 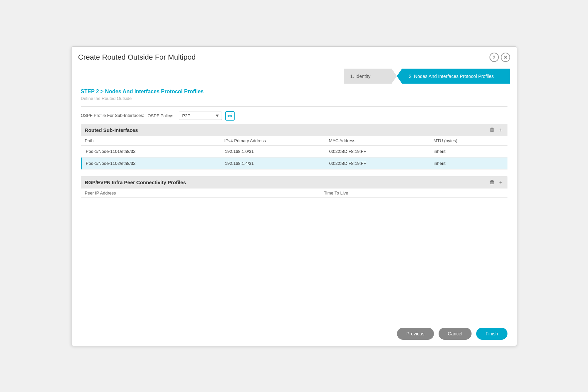 I want to click on step-2: 2. Nodes And Interfaces Protocol Profile…, so click(x=454, y=76).